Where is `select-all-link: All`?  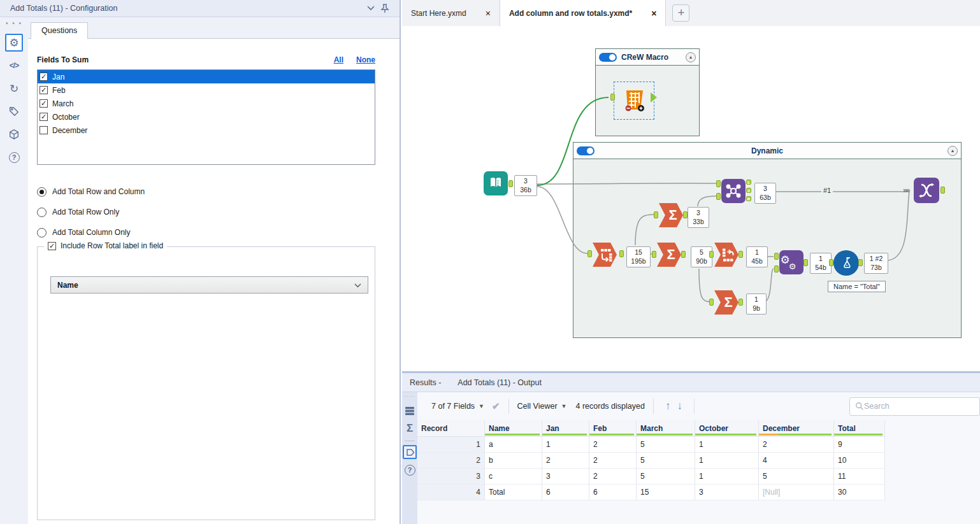 select-all-link: All is located at coordinates (339, 60).